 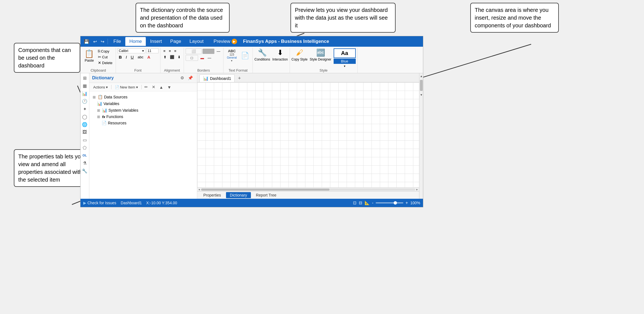 I want to click on underline-button: U, so click(x=132, y=57).